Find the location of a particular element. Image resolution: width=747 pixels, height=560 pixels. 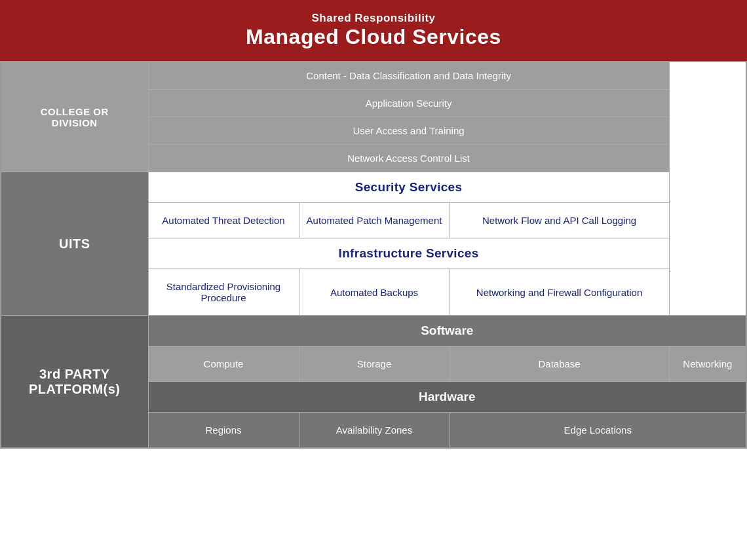

standardized-provisioning: Standardized Provisioning Procedure is located at coordinates (223, 292).